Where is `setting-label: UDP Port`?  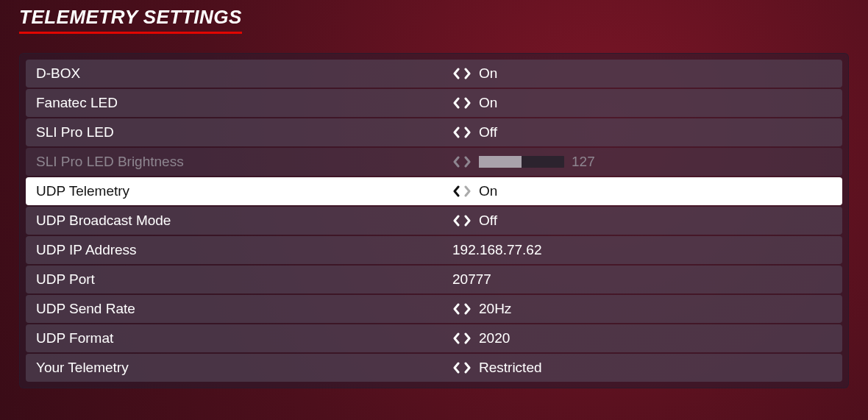 setting-label: UDP Port is located at coordinates (239, 280).